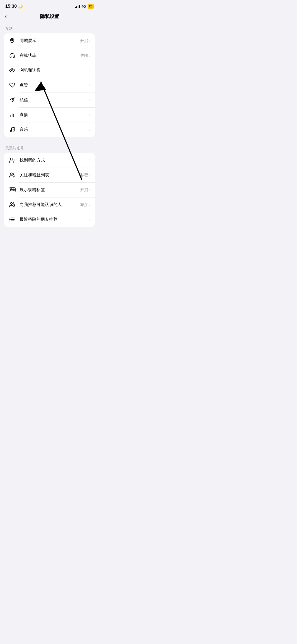  I want to click on music-chevron: ›, so click(90, 130).